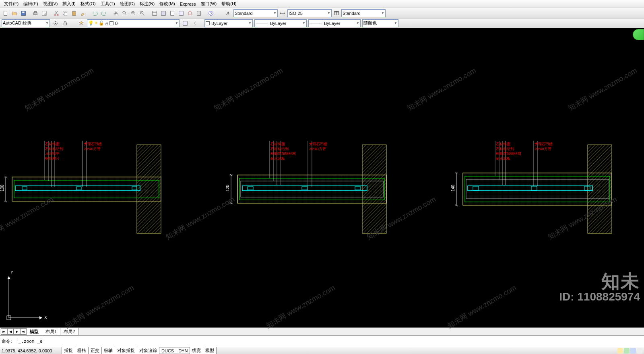 Image resolution: width=644 pixels, height=354 pixels. I want to click on tray-lock-icon, so click(627, 351).